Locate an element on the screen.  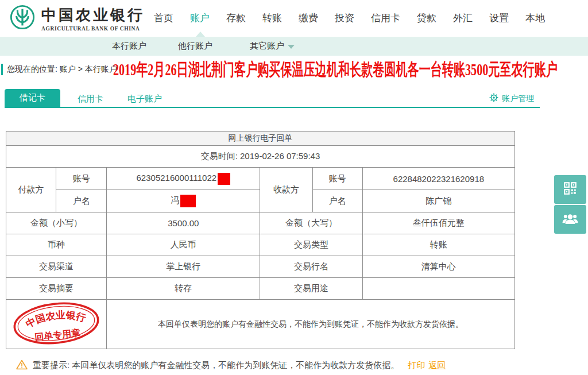
subnav-item-other-accounts: 其它账户 is located at coordinates (272, 46).